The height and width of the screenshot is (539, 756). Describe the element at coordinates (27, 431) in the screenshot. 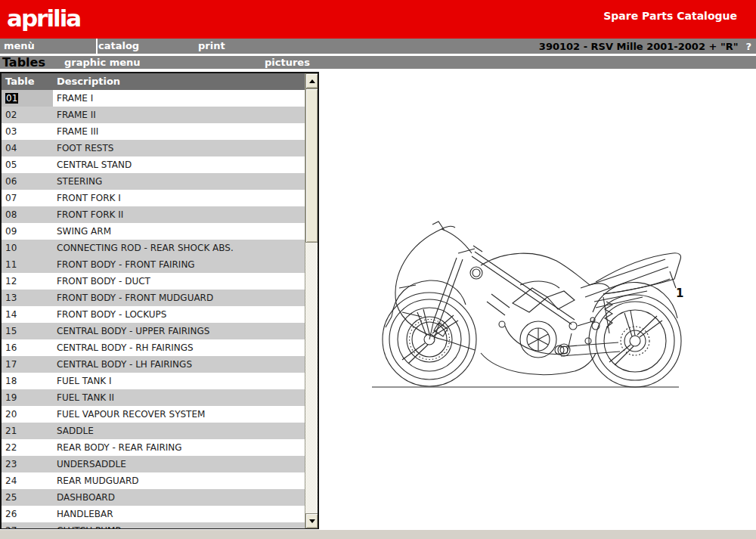

I see `table-number-cell: 21` at that location.